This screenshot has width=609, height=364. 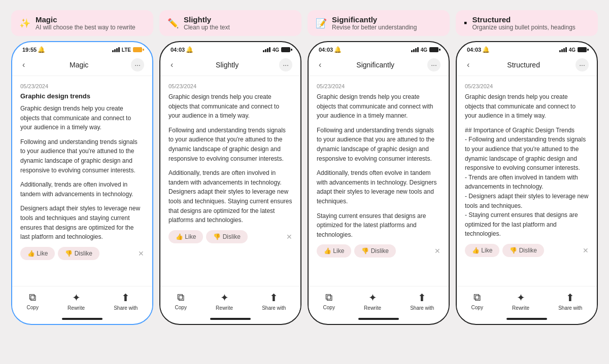 I want to click on mode-title-magic: Magic, so click(x=85, y=19).